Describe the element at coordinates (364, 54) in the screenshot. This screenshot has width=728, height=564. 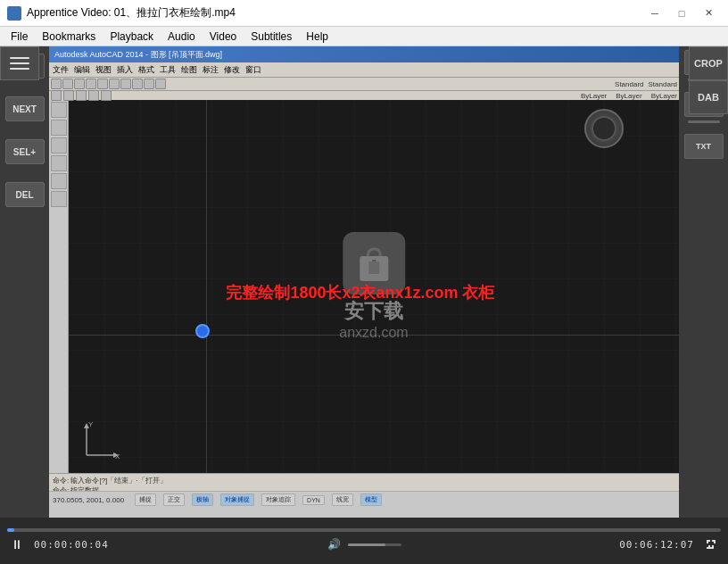
I see `autocad-titlebar: Autodesk AutoCAD 2014 - 图形 [吊顶平面.dwg]` at that location.